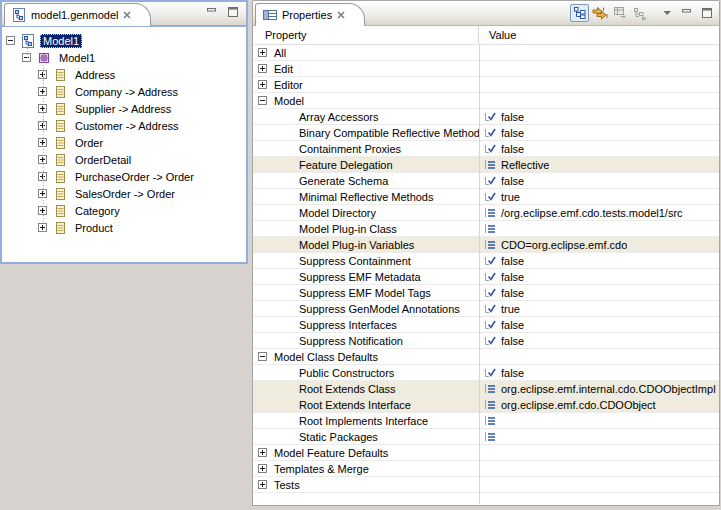 The height and width of the screenshot is (510, 721). Describe the element at coordinates (288, 85) in the screenshot. I see `property-name-label: Editor` at that location.